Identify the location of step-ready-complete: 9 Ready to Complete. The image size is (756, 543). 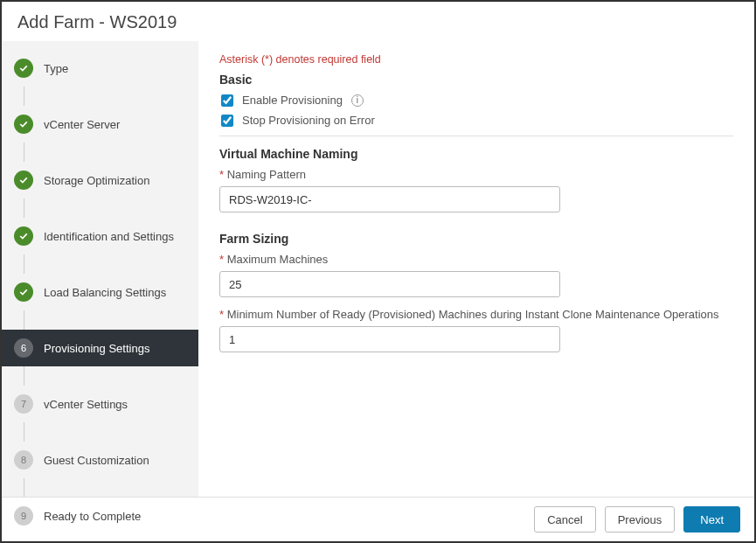
(100, 516).